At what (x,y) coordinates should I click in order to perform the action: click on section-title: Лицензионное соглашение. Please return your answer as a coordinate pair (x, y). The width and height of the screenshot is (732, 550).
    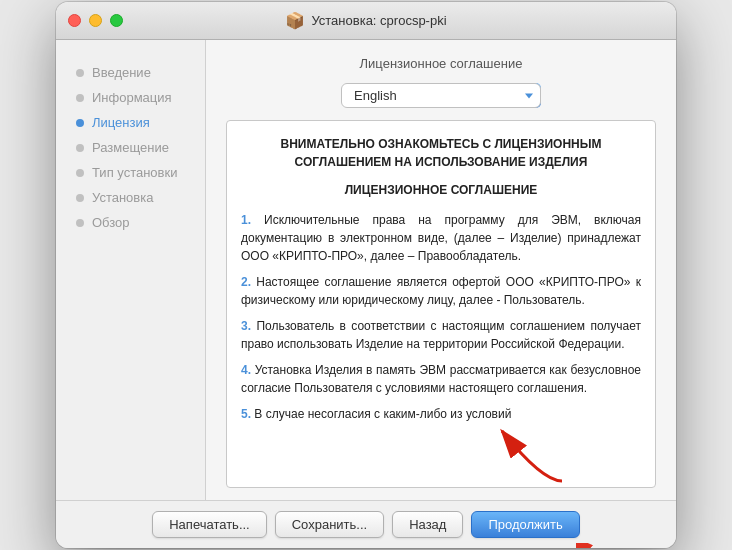
    Looking at the image, I should click on (441, 64).